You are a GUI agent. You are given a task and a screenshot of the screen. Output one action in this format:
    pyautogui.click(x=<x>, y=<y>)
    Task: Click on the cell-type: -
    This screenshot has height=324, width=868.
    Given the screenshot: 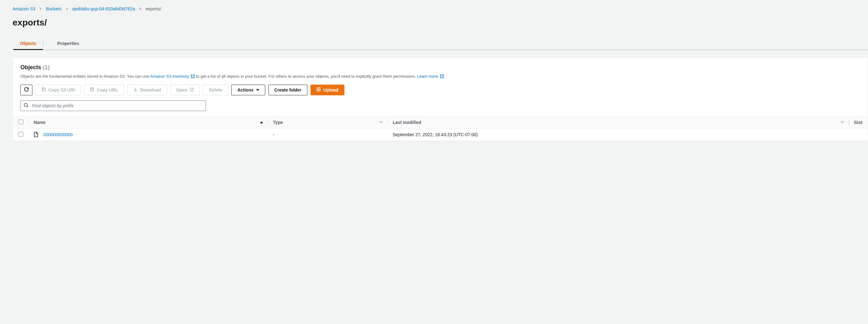 What is the action you would take?
    pyautogui.click(x=328, y=135)
    